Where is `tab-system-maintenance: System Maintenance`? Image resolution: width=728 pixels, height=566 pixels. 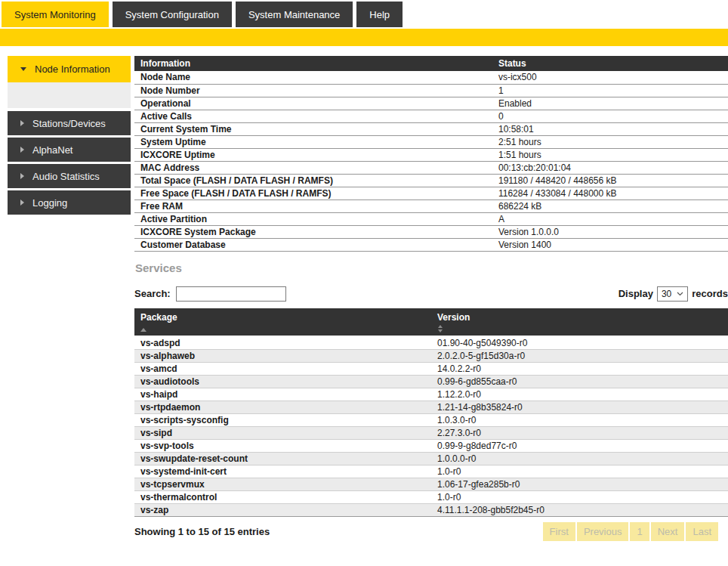 tab-system-maintenance: System Maintenance is located at coordinates (295, 14).